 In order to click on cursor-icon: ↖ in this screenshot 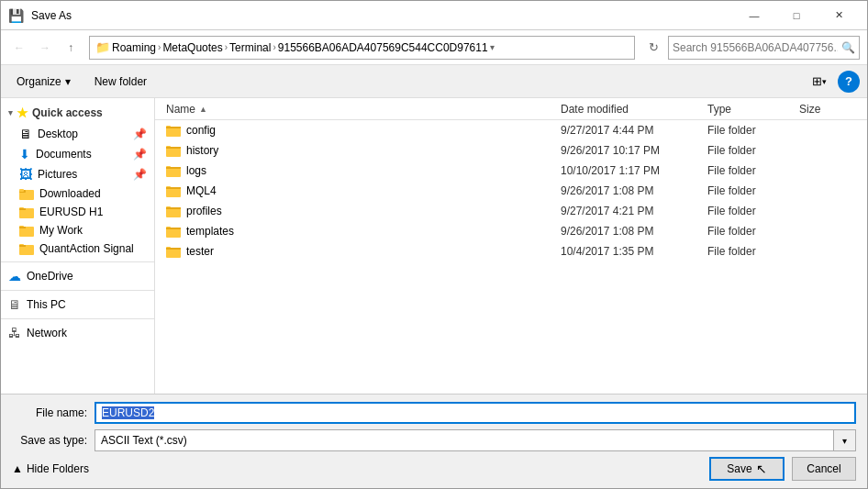, I will do `click(762, 469)`.